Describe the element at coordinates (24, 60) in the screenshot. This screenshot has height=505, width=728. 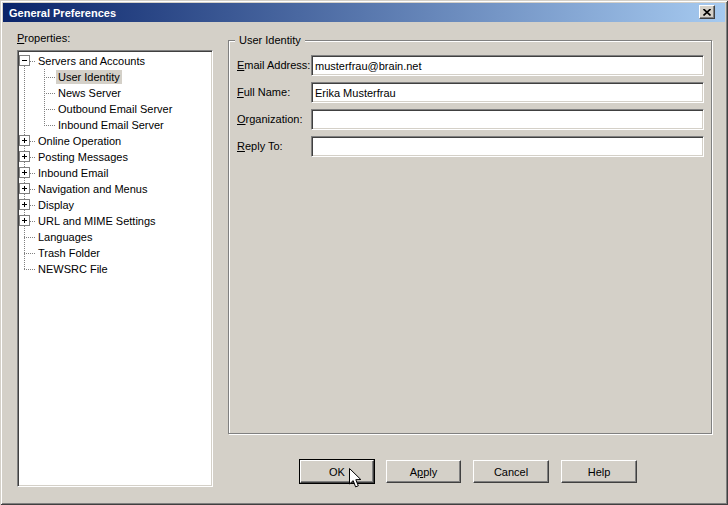
I see `collapse-minus-icon` at that location.